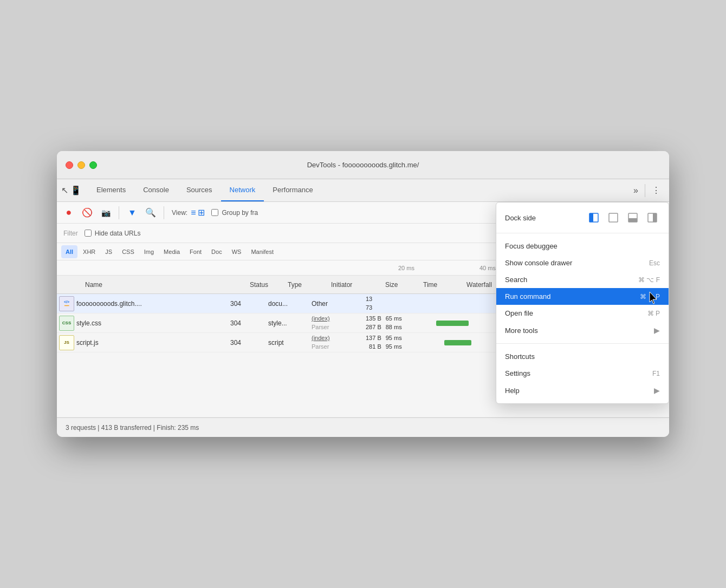 The height and width of the screenshot is (588, 726). What do you see at coordinates (396, 323) in the screenshot?
I see `row-time: 65 ms 88 ms` at bounding box center [396, 323].